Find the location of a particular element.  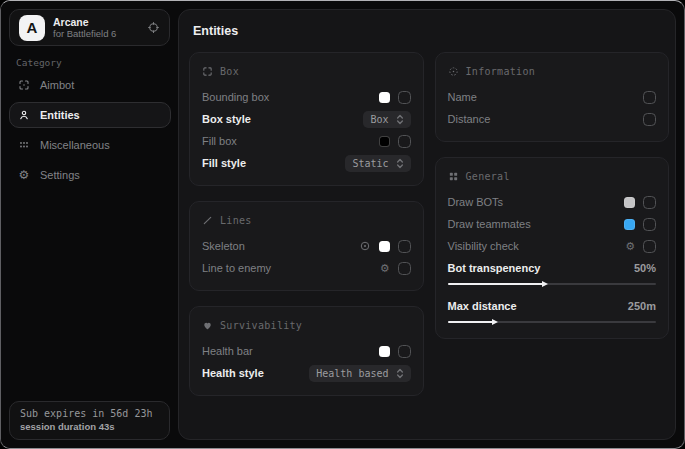

subscription-card: Sub expires in 56d 23h session duration … is located at coordinates (90, 420).